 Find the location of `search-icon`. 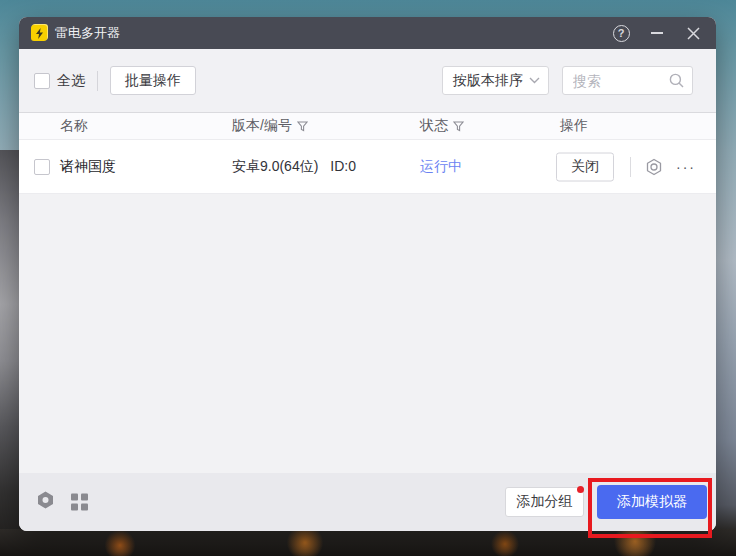

search-icon is located at coordinates (676, 80).